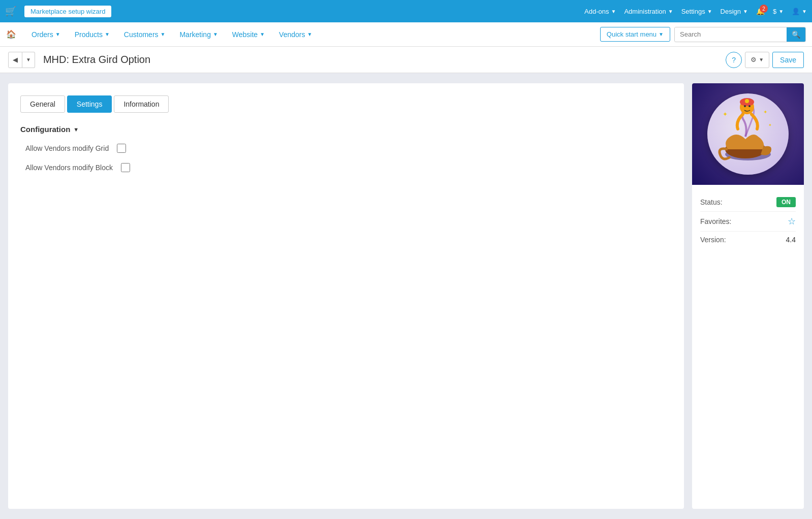 The height and width of the screenshot is (519, 812). What do you see at coordinates (46, 35) in the screenshot?
I see `orders-menu: Orders ▼` at bounding box center [46, 35].